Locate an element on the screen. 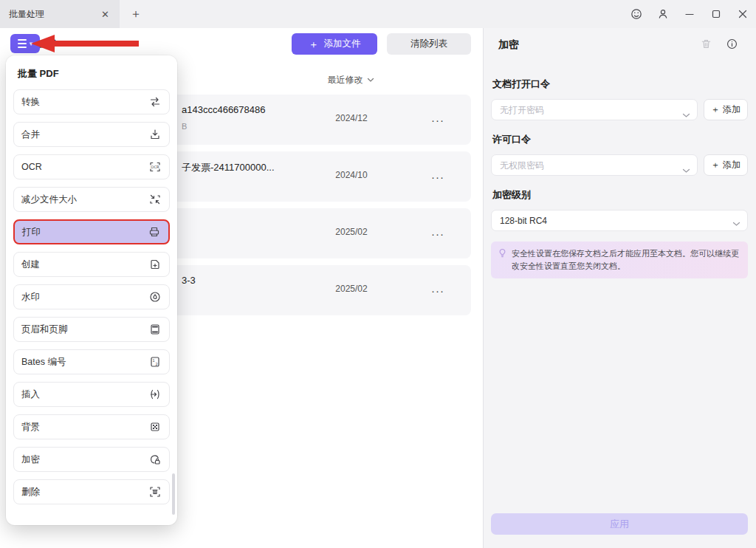 This screenshot has width=756, height=548. add-files-button: ＋ 添加文件 is located at coordinates (334, 44).